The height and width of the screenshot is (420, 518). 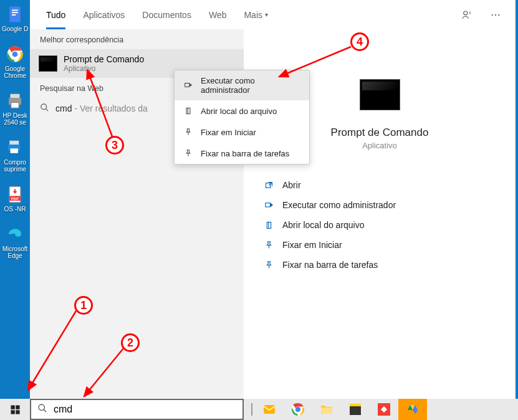 What do you see at coordinates (137, 39) in the screenshot?
I see `best-match-header: Melhor correspondência` at bounding box center [137, 39].